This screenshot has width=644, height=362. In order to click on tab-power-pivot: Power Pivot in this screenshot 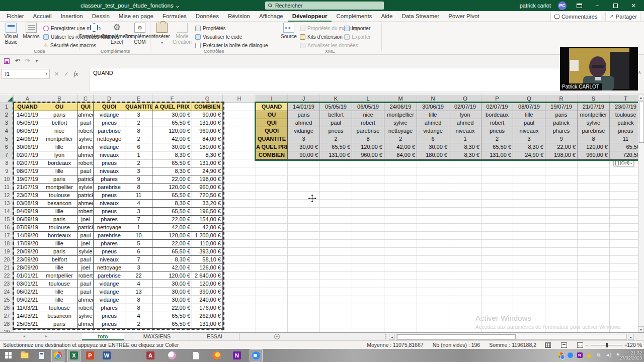, I will do `click(464, 16)`.